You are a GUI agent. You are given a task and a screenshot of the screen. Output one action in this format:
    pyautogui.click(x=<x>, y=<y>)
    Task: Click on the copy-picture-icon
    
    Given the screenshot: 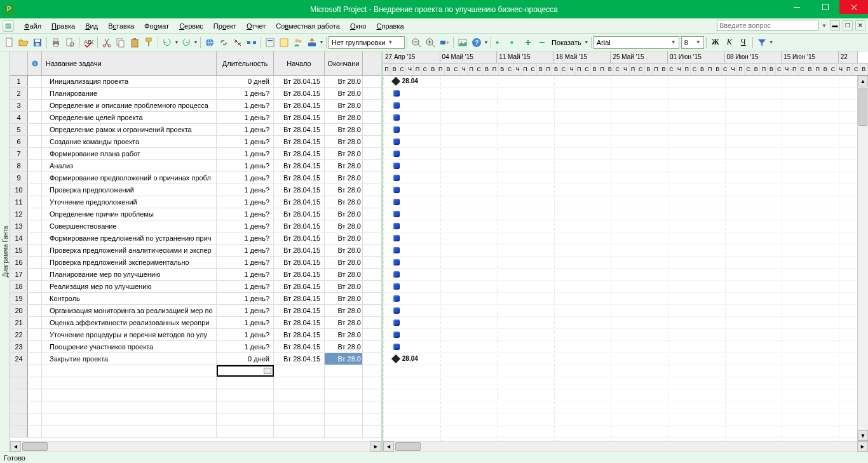 What is the action you would take?
    pyautogui.click(x=463, y=43)
    